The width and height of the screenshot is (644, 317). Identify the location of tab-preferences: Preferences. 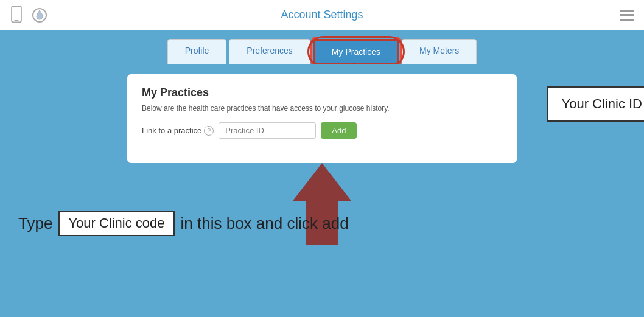
(269, 52).